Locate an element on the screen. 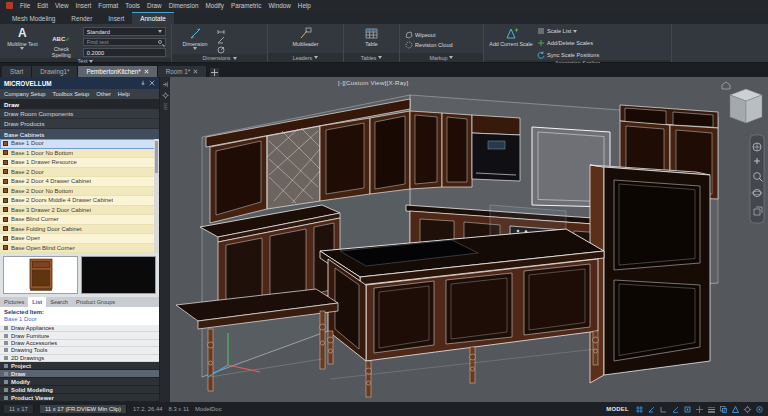 The width and height of the screenshot is (768, 416). layout-tab: 11 x 17 (FR.DVIEW Min Clip) is located at coordinates (84, 409).